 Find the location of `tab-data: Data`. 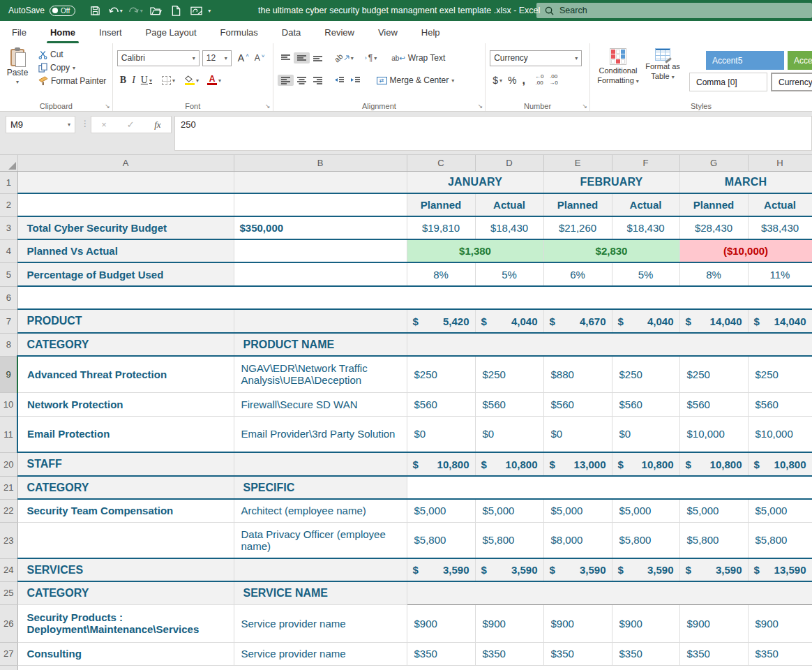

tab-data: Data is located at coordinates (292, 33).